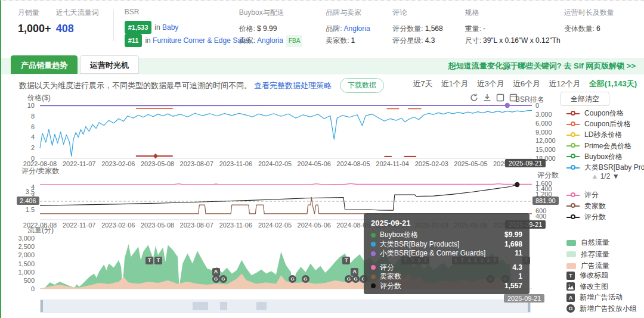 The height and width of the screenshot is (318, 644). Describe the element at coordinates (588, 266) in the screenshot. I see `legend-item-广告流量: 广告流量` at that location.